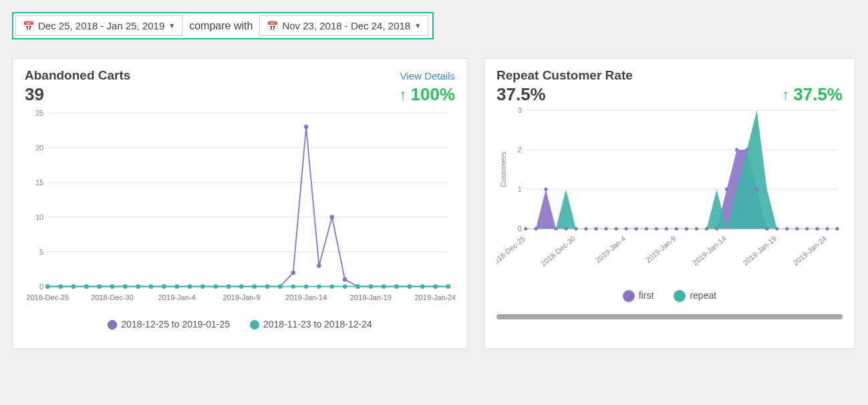  Describe the element at coordinates (639, 296) in the screenshot. I see `legend-item: first` at that location.